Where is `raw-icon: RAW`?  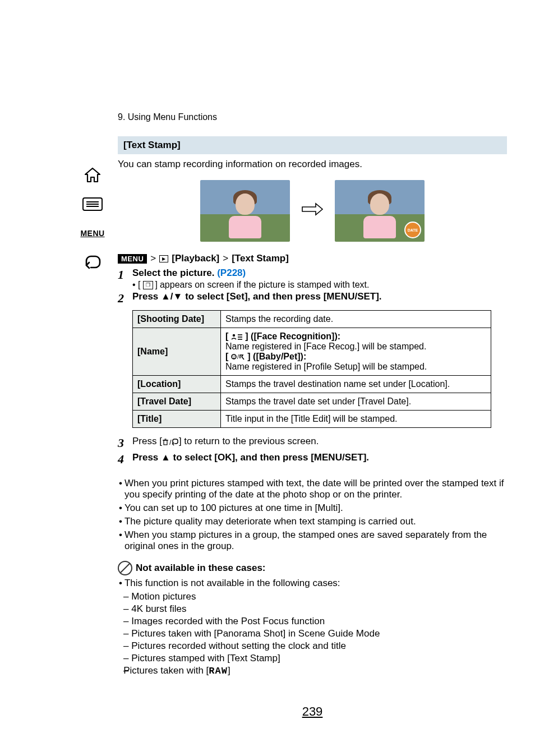
raw-icon: RAW is located at coordinates (218, 671).